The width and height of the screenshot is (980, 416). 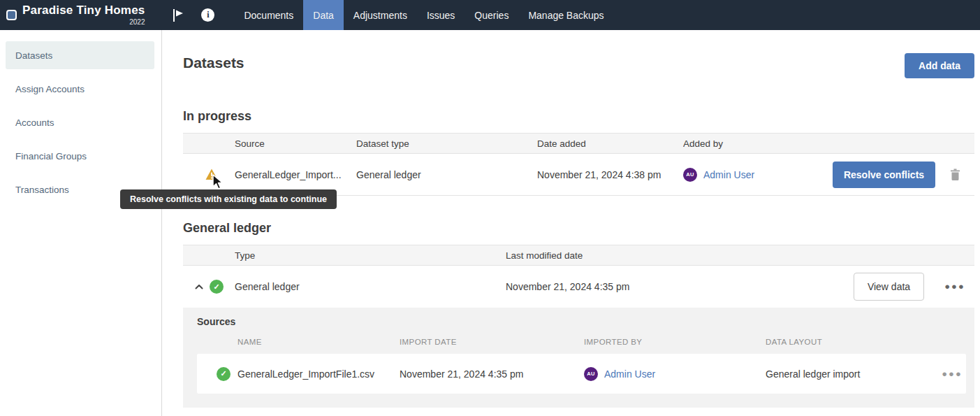 What do you see at coordinates (630, 374) in the screenshot?
I see `source-imported-by-link: Admin User` at bounding box center [630, 374].